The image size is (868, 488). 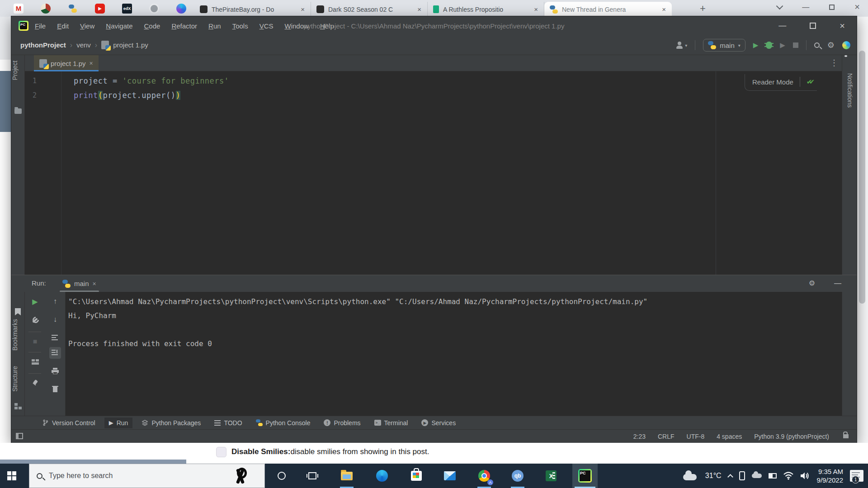 What do you see at coordinates (792, 436) in the screenshot?
I see `status-interpreter: Python 3.9 (pythonProject)` at bounding box center [792, 436].